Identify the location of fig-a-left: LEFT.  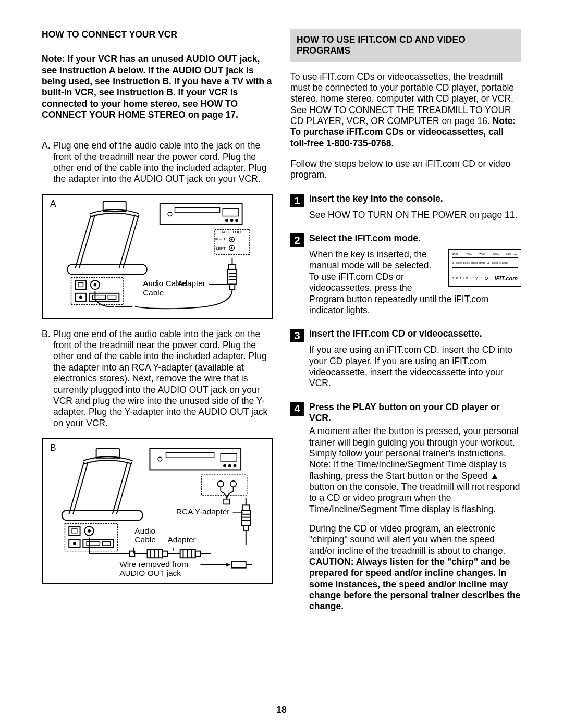
(221, 248).